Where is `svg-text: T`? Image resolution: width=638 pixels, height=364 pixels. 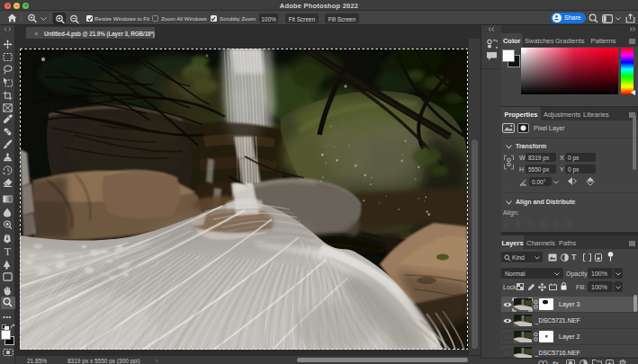 svg-text: T is located at coordinates (8, 252).